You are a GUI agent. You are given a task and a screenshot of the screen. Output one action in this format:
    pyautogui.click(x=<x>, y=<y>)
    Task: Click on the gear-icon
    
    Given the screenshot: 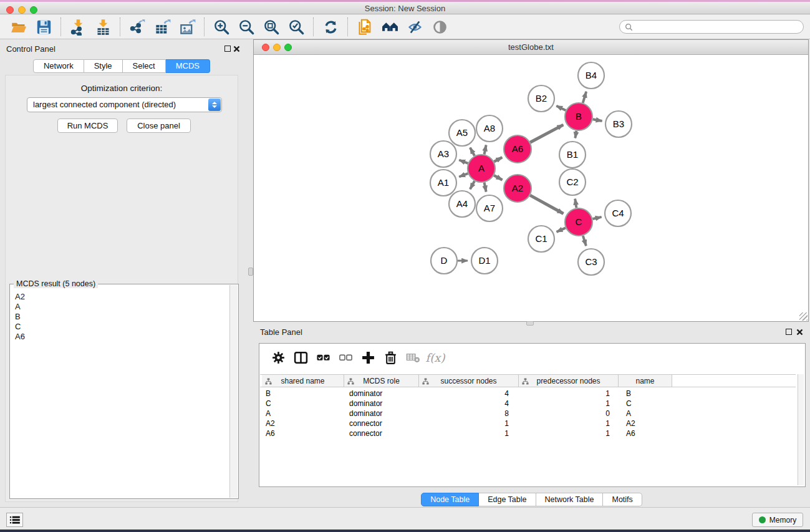 What is the action you would take?
    pyautogui.click(x=278, y=358)
    